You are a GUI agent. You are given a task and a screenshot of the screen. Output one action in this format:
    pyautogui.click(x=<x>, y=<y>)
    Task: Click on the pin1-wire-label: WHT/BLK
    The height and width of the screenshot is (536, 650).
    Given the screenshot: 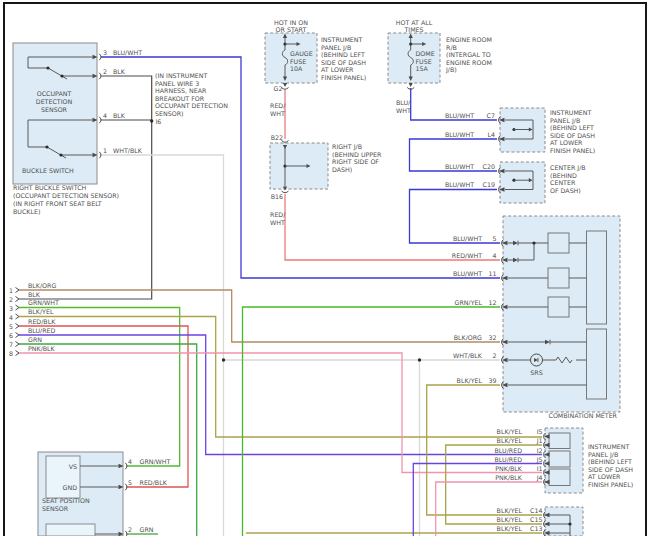 What is the action you would take?
    pyautogui.click(x=128, y=150)
    